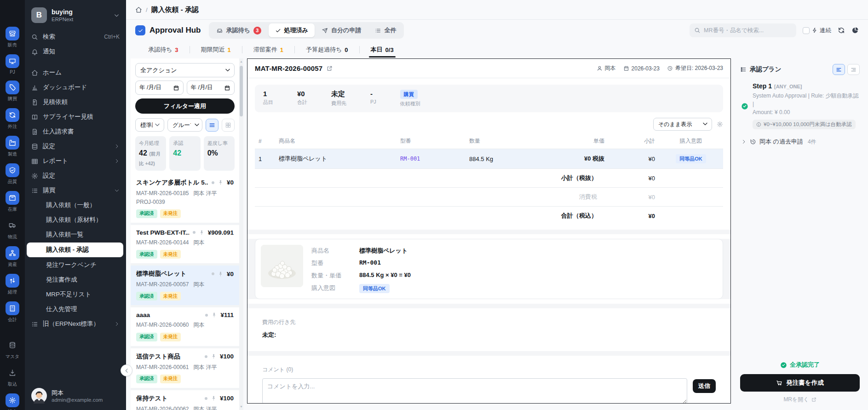 This screenshot has width=868, height=410. I want to click on send-comment-button: 送信, so click(704, 386).